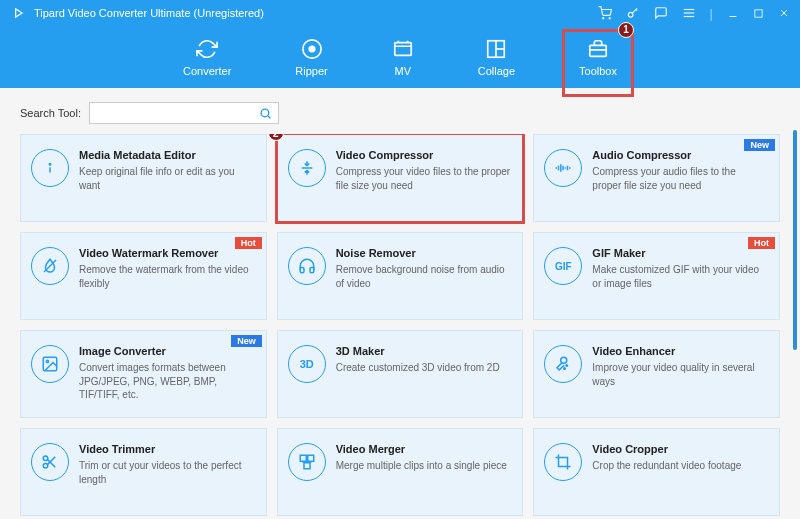 This screenshot has height=519, width=800. I want to click on nav-highlight, so click(598, 63).